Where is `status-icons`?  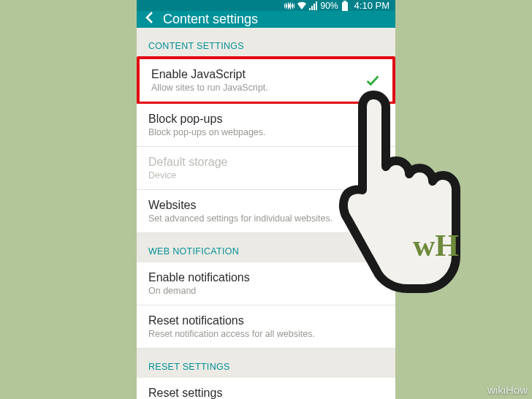
status-icons is located at coordinates (301, 6).